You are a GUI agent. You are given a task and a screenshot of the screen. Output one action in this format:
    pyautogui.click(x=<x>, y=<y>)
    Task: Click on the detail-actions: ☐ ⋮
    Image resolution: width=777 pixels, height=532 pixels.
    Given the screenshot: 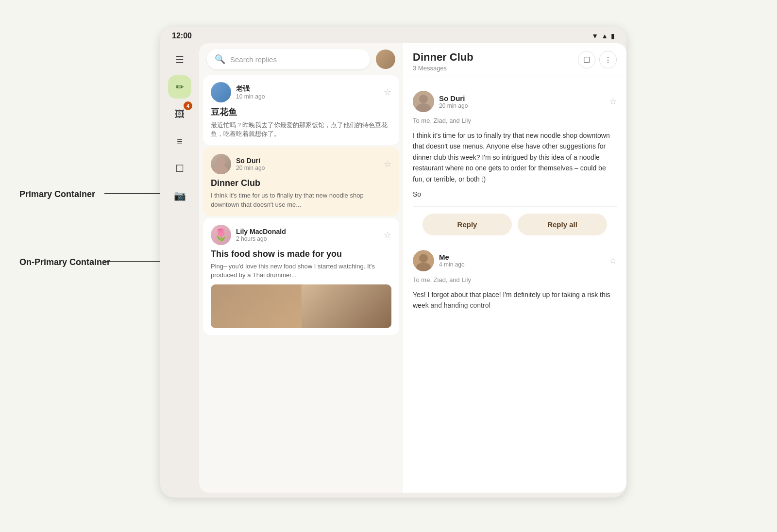 What is the action you would take?
    pyautogui.click(x=597, y=60)
    